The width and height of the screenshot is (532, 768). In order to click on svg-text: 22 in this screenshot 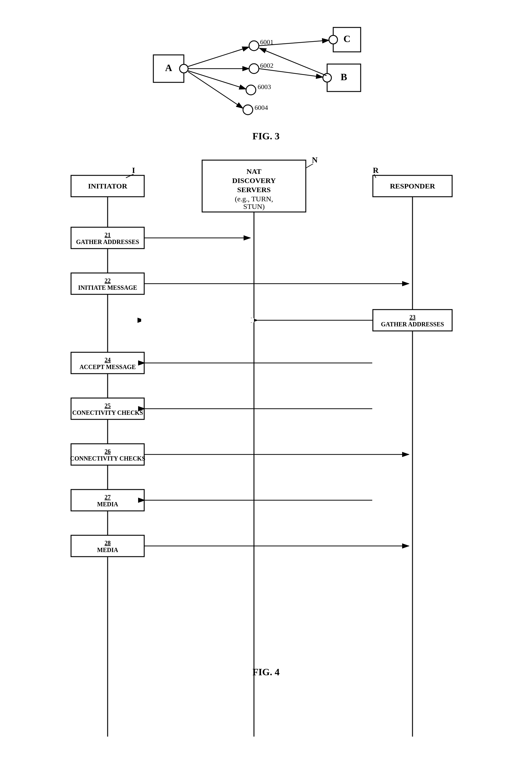, I will do `click(108, 281)`.